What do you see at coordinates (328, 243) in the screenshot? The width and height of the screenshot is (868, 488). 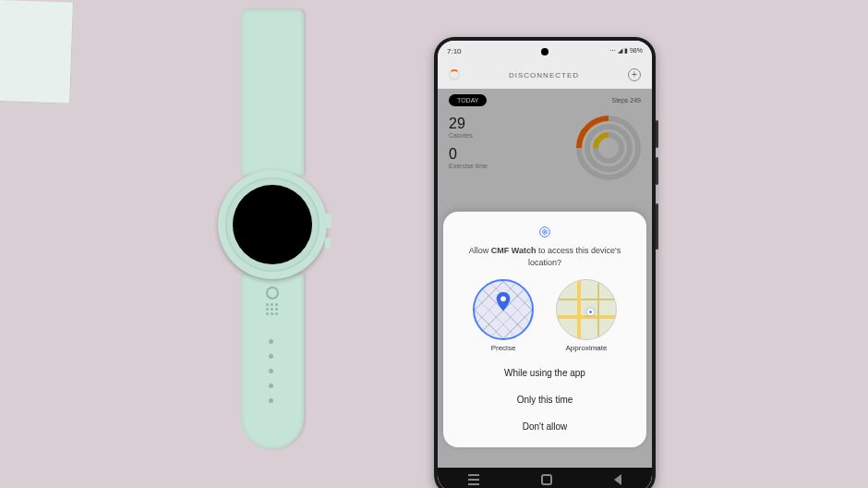 I see `watch-side-button` at bounding box center [328, 243].